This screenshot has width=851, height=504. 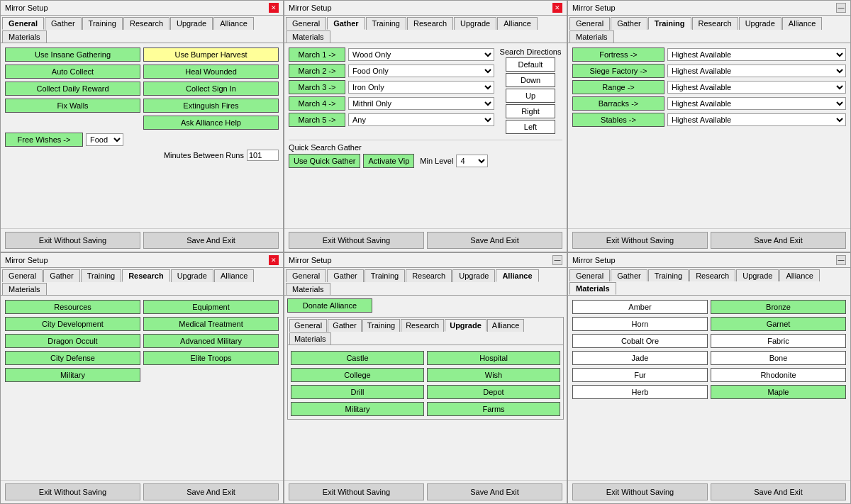 What do you see at coordinates (557, 8) in the screenshot?
I see `panel-2-close: ✕` at bounding box center [557, 8].